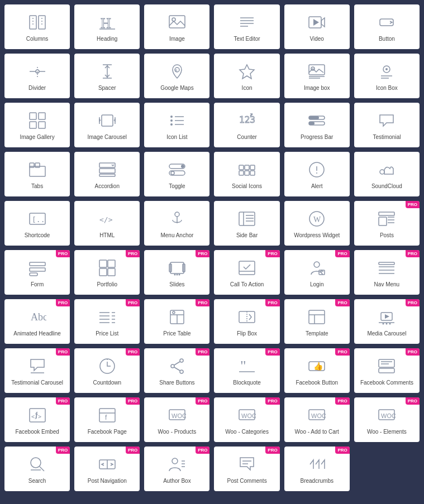 The width and height of the screenshot is (424, 504). I want to click on widget-card-facebook-page: PROfFacebook Page, so click(107, 420).